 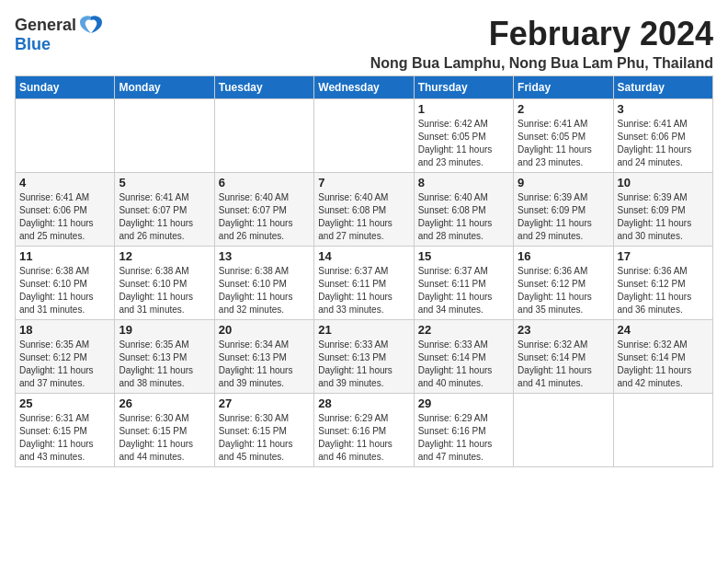 What do you see at coordinates (563, 357) in the screenshot?
I see `calendar-cell: 23Sunrise: 6:32 AM Sunset: 6:14 PM Dayli…` at bounding box center [563, 357].